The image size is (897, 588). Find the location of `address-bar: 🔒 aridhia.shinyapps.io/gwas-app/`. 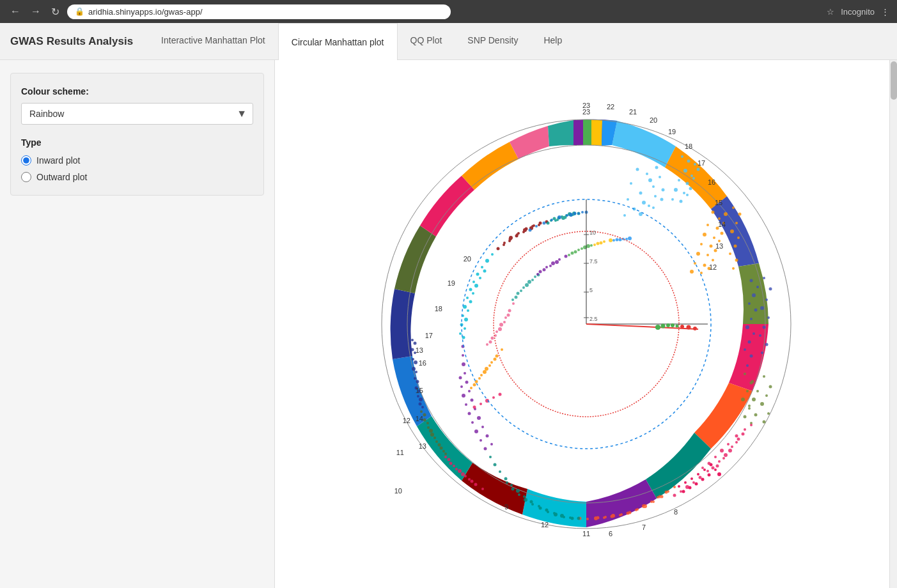

address-bar: 🔒 aridhia.shinyapps.io/gwas-app/ is located at coordinates (259, 12).